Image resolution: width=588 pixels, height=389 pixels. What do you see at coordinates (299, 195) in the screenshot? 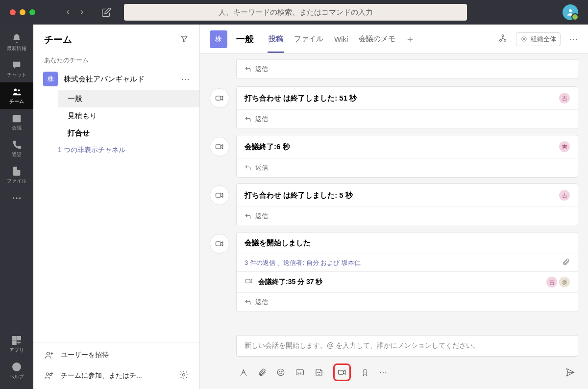
I see `message-title: 打ち合わせ は終了しました: 5 秒` at bounding box center [299, 195].